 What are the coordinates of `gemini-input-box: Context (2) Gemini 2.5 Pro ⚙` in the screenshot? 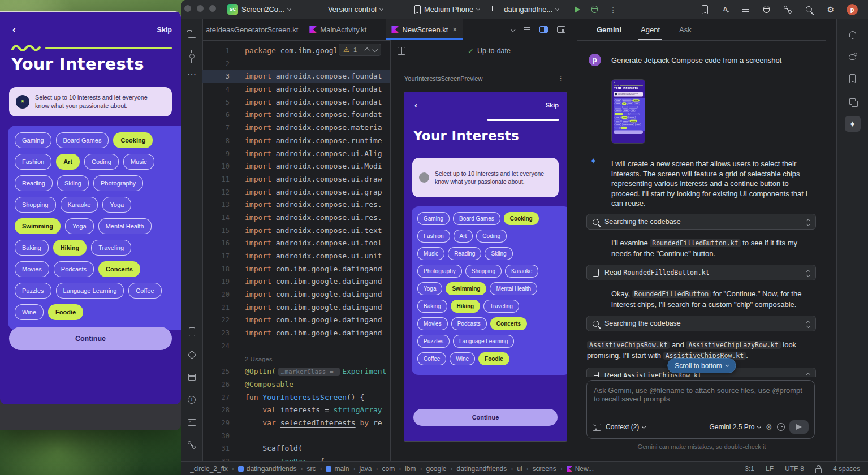 It's located at (701, 409).